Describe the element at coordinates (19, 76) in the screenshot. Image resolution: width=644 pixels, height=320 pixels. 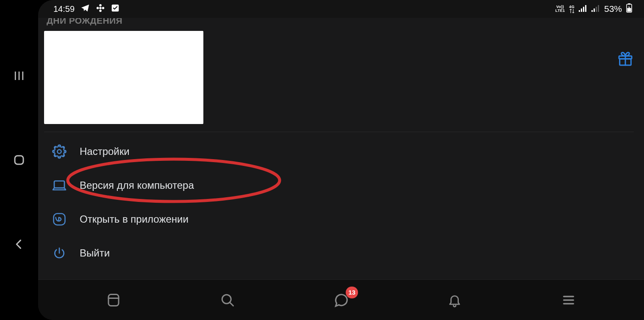
I see `system-recents-button` at that location.